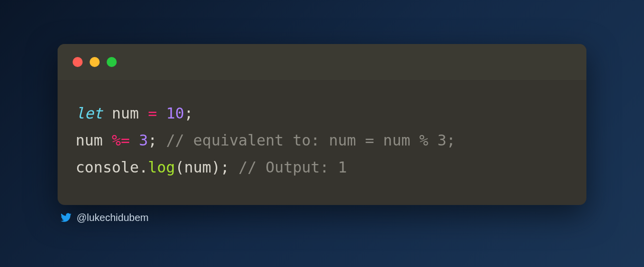 The width and height of the screenshot is (644, 267). What do you see at coordinates (134, 113) in the screenshot?
I see `code-line: let num = 10;` at bounding box center [134, 113].